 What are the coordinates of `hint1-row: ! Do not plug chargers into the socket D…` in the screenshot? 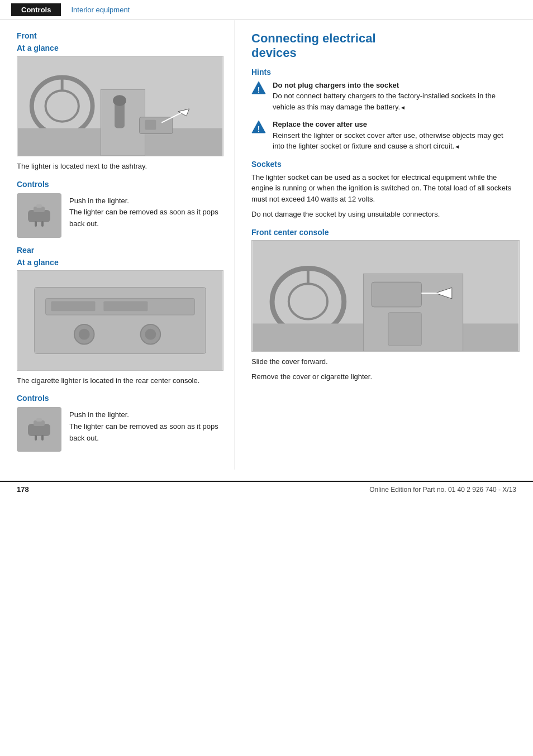 It's located at (384, 96).